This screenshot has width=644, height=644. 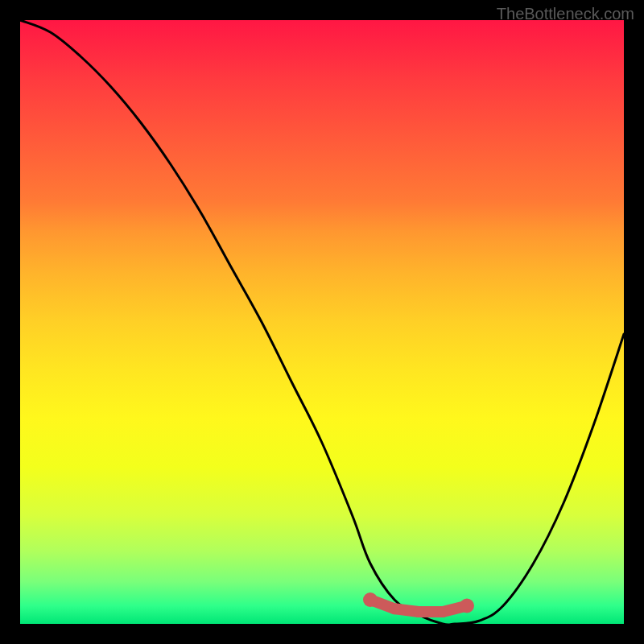 What do you see at coordinates (467, 606) in the screenshot?
I see `min-region-end` at bounding box center [467, 606].